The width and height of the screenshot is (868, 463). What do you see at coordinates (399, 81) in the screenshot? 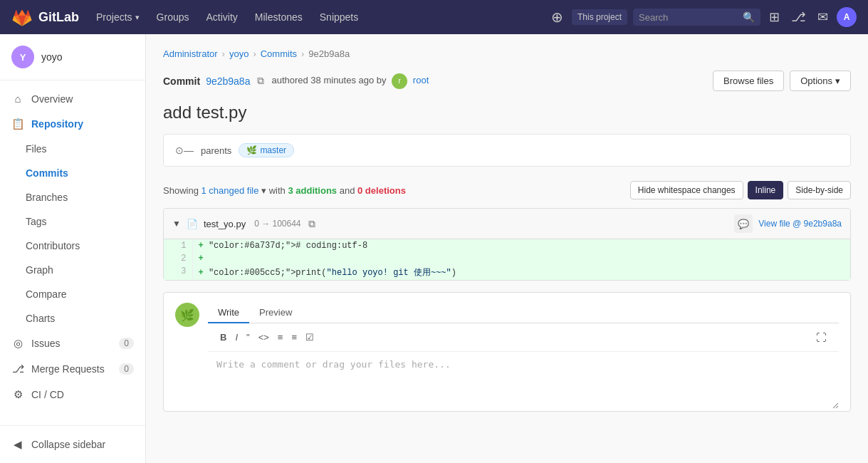
I see `author-avatar-small: r` at bounding box center [399, 81].